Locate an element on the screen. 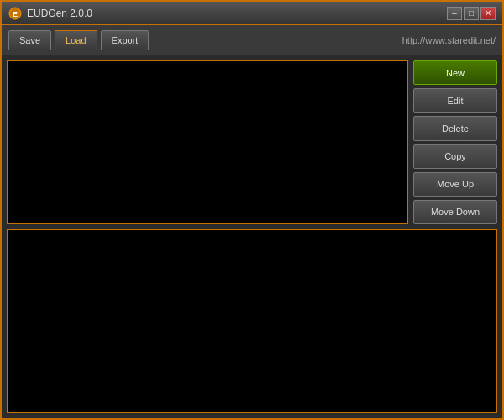 This screenshot has height=420, width=504. title-bar-left: E EUDGen 2.0.0 is located at coordinates (50, 13).